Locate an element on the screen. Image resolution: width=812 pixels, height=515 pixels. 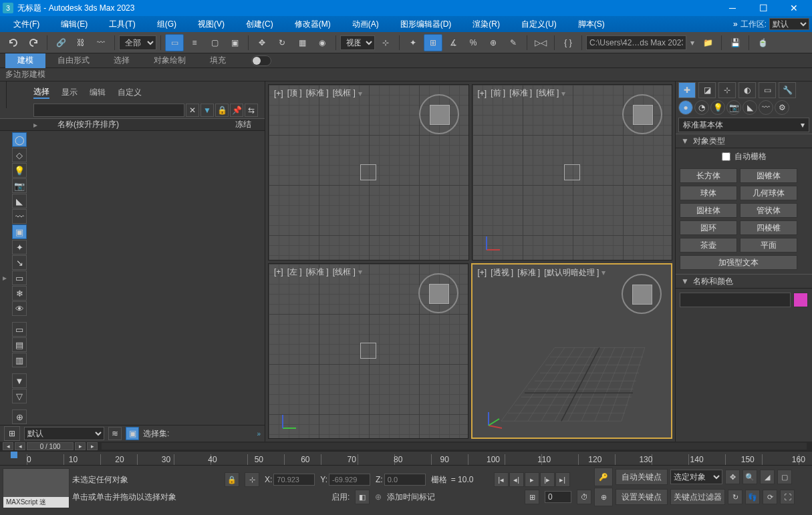
bind-button: 〰 is located at coordinates (101, 43).